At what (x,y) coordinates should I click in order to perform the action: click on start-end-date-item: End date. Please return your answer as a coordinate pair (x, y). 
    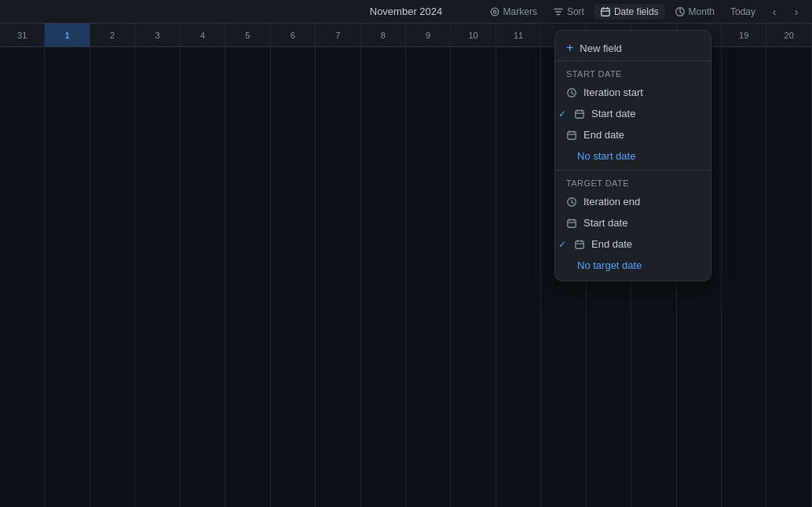
    Looking at the image, I should click on (633, 135).